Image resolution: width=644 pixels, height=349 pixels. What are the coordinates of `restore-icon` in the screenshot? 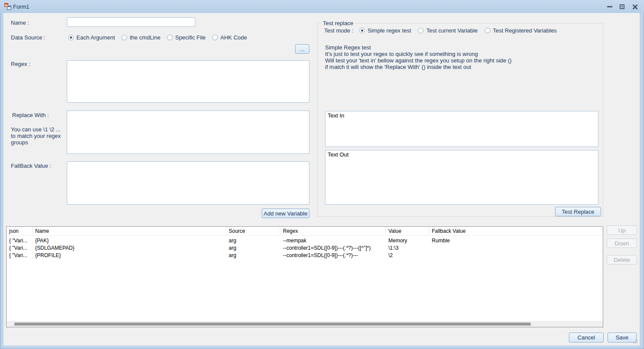 It's located at (622, 7).